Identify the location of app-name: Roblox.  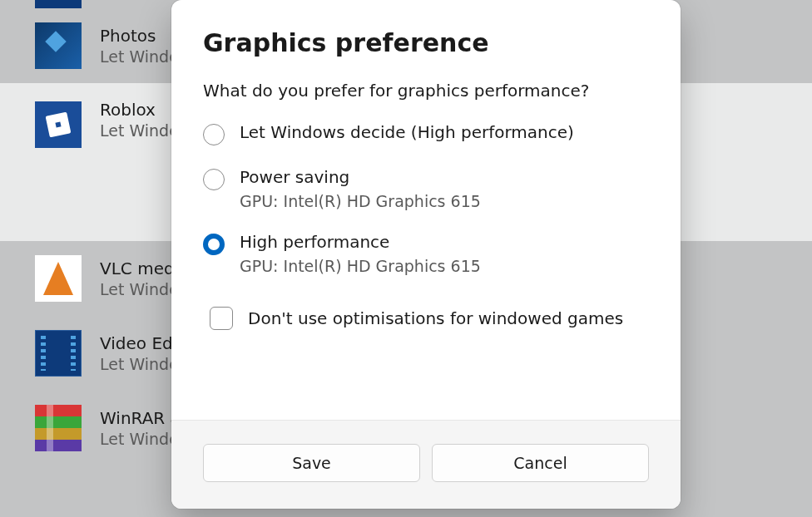
(140, 110).